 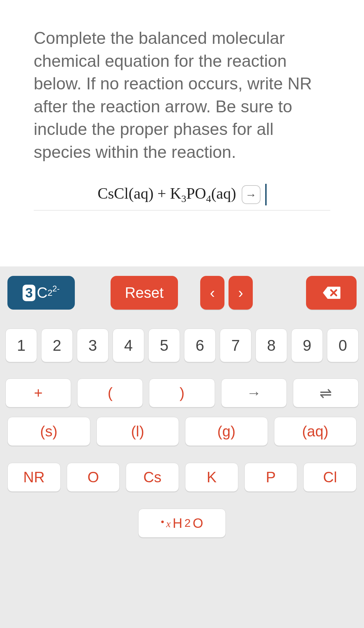 What do you see at coordinates (241, 293) in the screenshot?
I see `cursor-right-button: ›` at bounding box center [241, 293].